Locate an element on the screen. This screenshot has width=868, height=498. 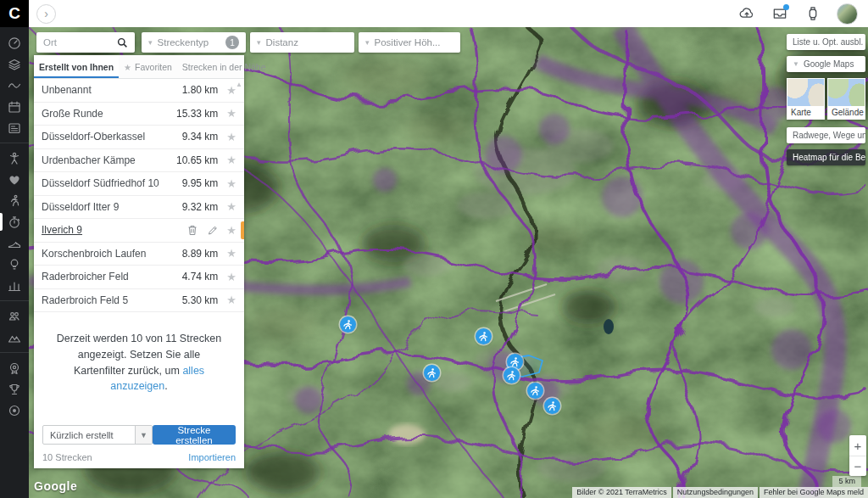
hide-list-button: Liste u. Opt. ausbl. is located at coordinates (826, 42).